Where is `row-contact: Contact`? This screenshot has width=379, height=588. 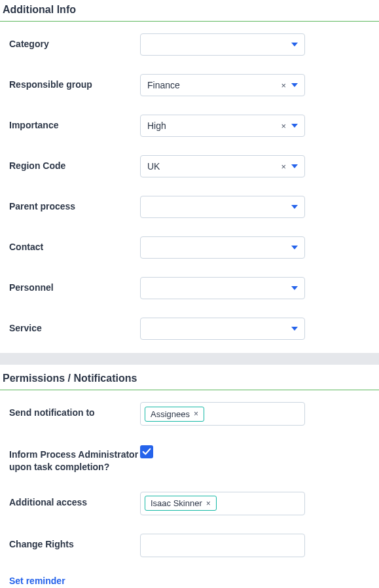
row-contact: Contact is located at coordinates (190, 248).